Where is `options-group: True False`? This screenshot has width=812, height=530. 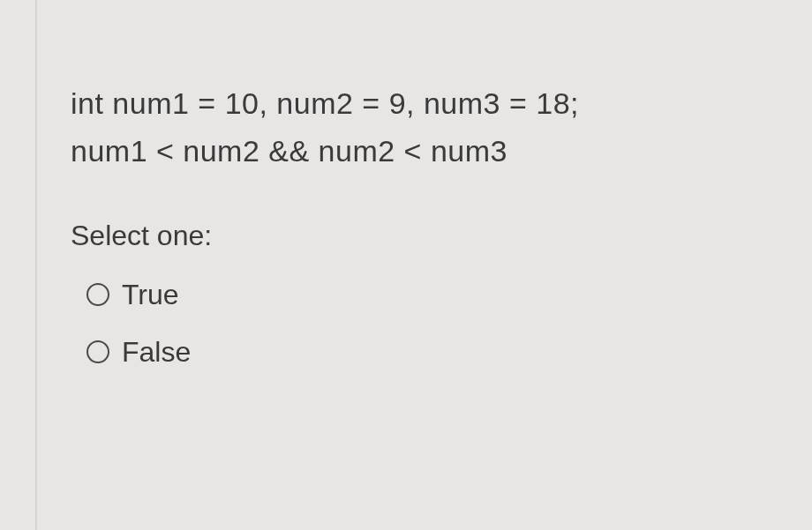 options-group: True False is located at coordinates (406, 324).